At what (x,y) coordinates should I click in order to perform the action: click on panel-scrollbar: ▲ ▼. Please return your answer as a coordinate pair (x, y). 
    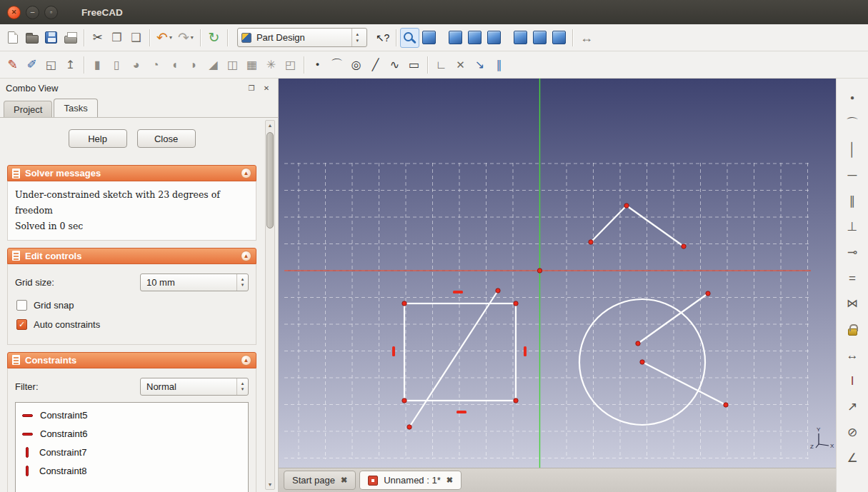
    Looking at the image, I should click on (270, 305).